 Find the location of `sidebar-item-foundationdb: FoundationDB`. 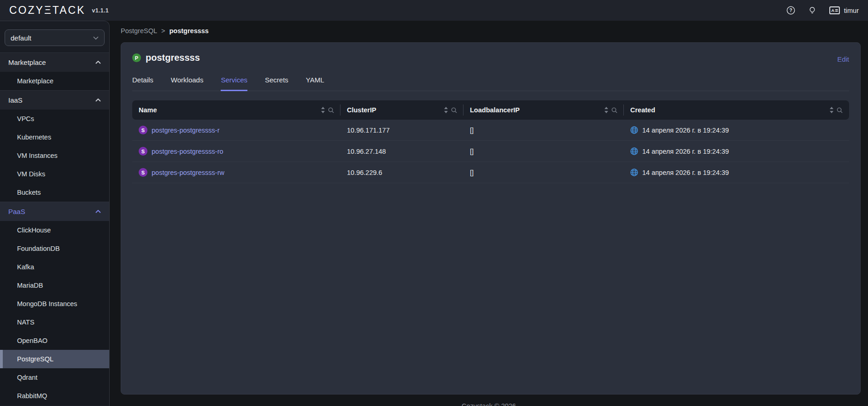

sidebar-item-foundationdb: FoundationDB is located at coordinates (54, 249).